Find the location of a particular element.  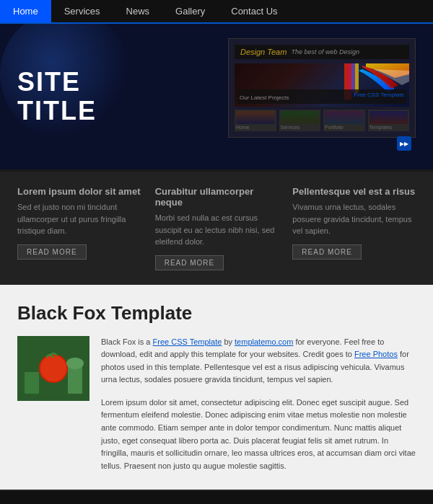

design-card-graphic: Our Latest Projects Free CSS Template is located at coordinates (322, 85).